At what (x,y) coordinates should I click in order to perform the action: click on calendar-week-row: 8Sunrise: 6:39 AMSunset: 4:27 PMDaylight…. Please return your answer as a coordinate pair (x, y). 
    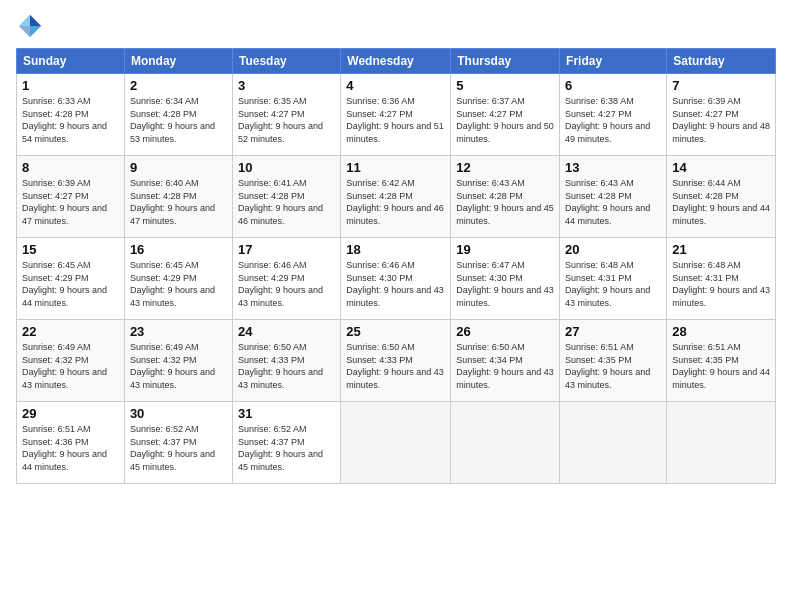
    Looking at the image, I should click on (396, 197).